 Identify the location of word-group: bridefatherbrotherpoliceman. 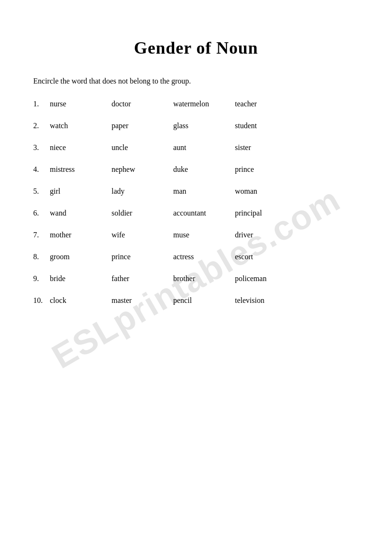
(204, 279).